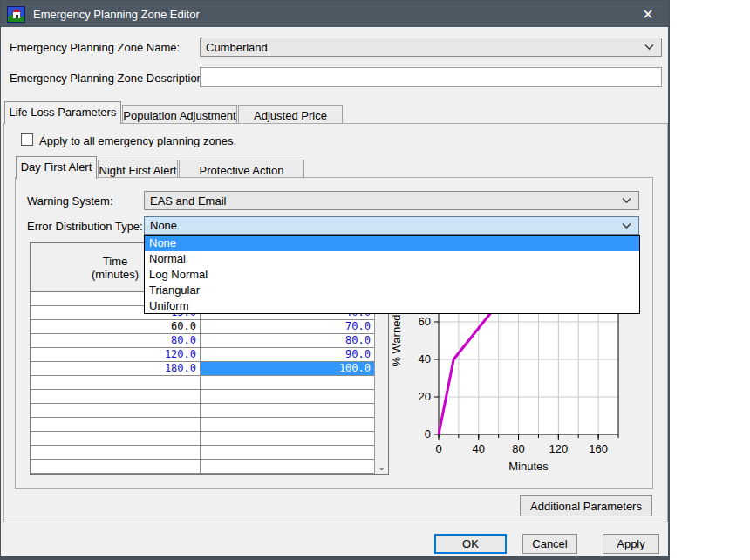  What do you see at coordinates (431, 47) in the screenshot?
I see `zone-name-combobox: Cumberland` at bounding box center [431, 47].